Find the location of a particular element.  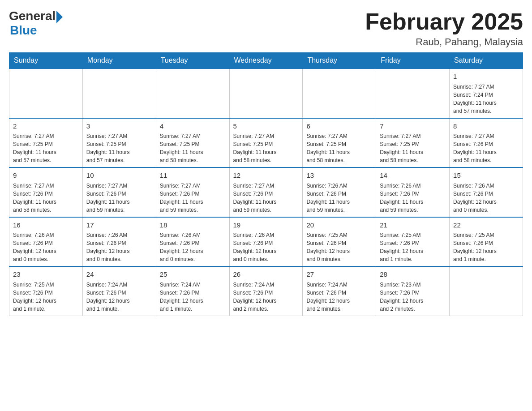

calendar-cell: 15Sunrise: 7:26 AM Sunset: 7:26 PM Dayli… is located at coordinates (486, 193).